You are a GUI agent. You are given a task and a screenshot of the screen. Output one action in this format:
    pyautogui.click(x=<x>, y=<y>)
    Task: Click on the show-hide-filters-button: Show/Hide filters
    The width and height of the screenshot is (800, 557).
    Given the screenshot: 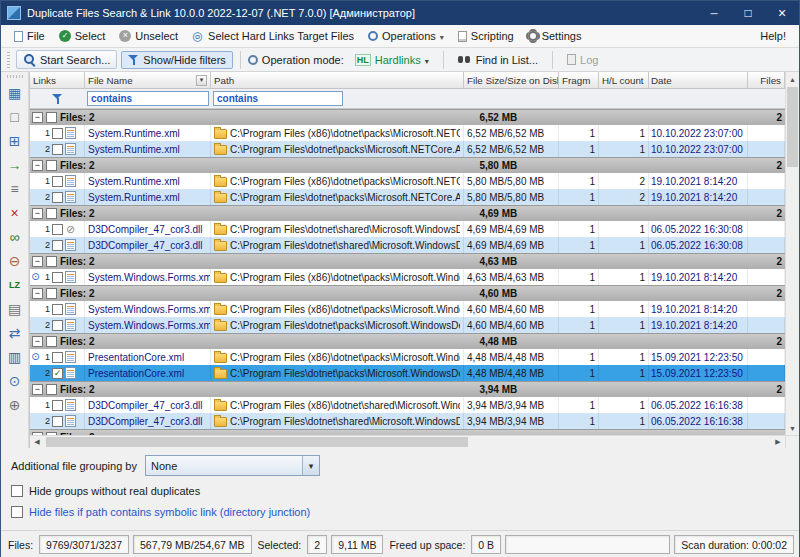 What is the action you would take?
    pyautogui.click(x=177, y=60)
    